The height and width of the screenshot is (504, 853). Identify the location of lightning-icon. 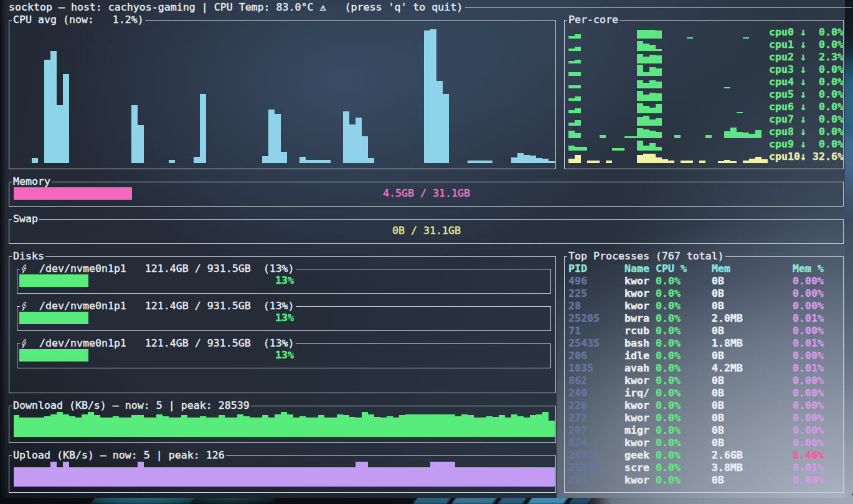
(24, 269).